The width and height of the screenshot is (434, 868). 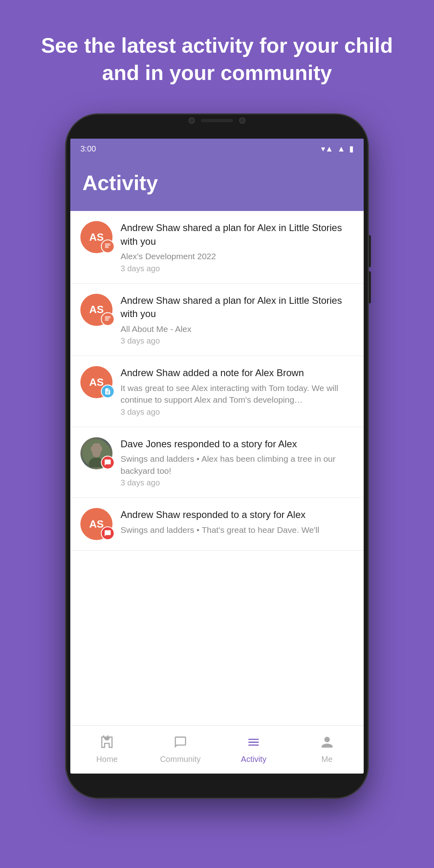 What do you see at coordinates (180, 760) in the screenshot?
I see `nav-community-label: Community` at bounding box center [180, 760].